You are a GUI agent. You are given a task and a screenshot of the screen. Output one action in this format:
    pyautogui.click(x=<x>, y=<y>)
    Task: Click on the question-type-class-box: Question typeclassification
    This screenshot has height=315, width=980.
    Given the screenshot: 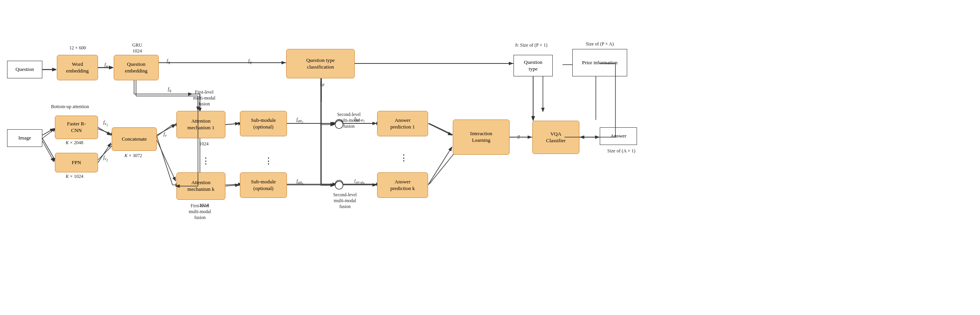 What is the action you would take?
    pyautogui.click(x=321, y=63)
    